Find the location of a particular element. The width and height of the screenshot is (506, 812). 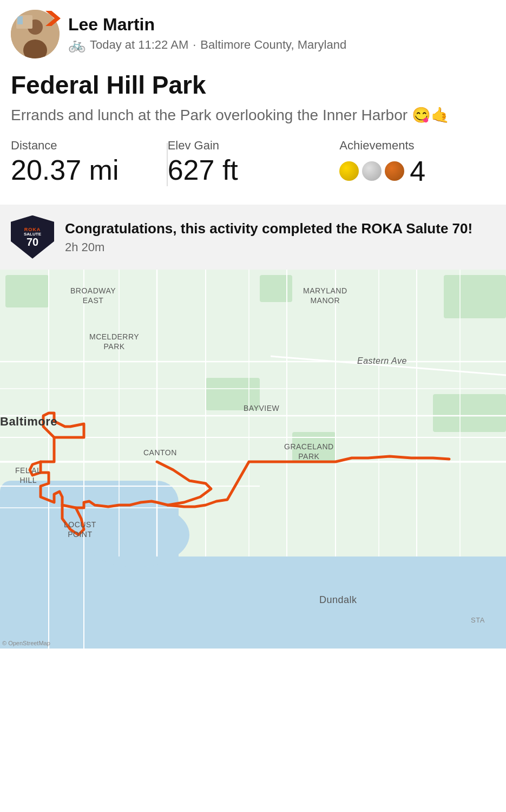

map-label-dundalk: Dundalk is located at coordinates (338, 600).